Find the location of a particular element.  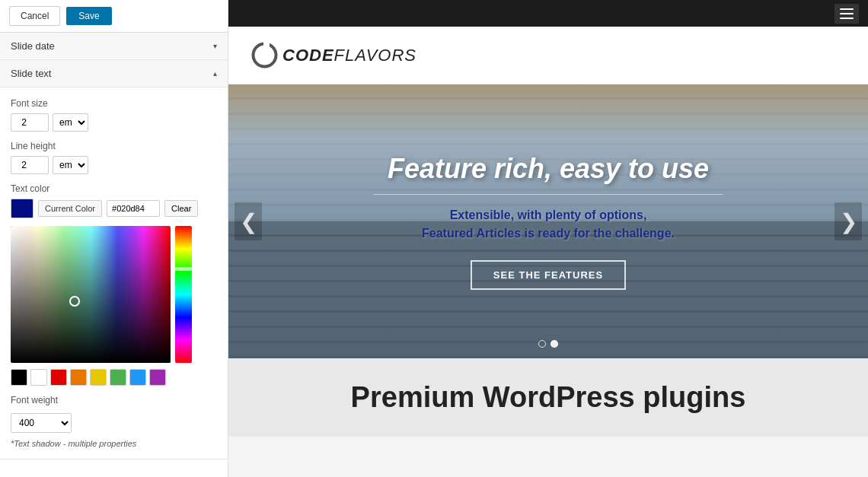

color-picker-wrapper is located at coordinates (114, 294).